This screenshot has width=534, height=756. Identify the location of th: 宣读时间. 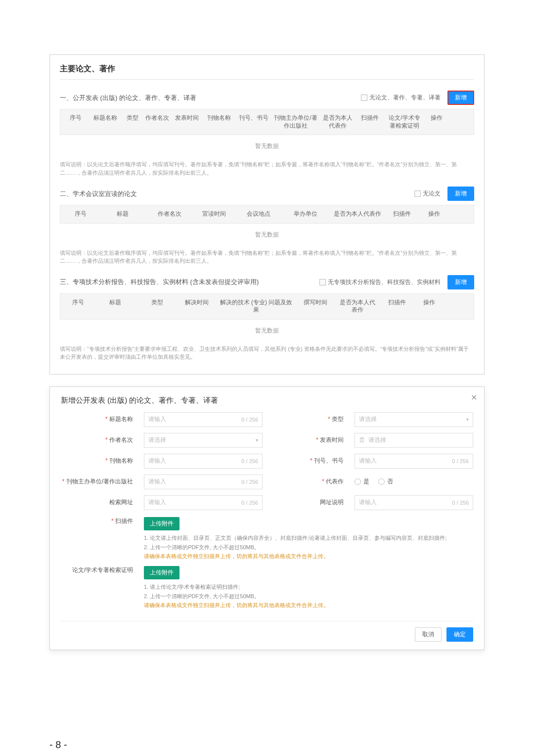
(214, 214).